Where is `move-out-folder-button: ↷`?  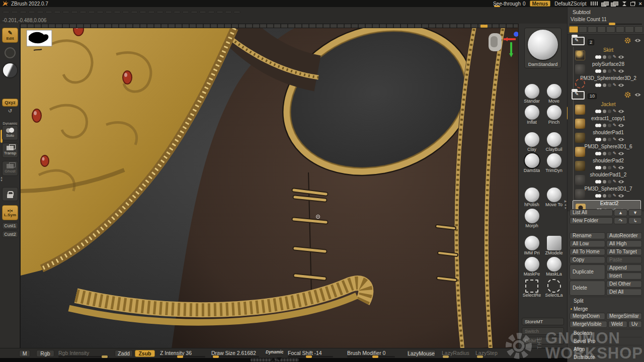 move-out-folder-button: ↷ is located at coordinates (621, 221).